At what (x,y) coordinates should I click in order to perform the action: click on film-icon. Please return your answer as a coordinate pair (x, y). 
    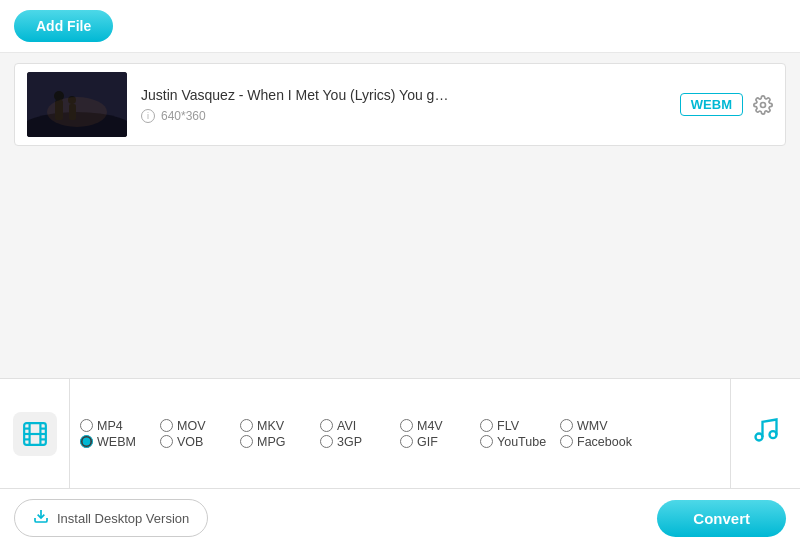
    Looking at the image, I should click on (35, 434).